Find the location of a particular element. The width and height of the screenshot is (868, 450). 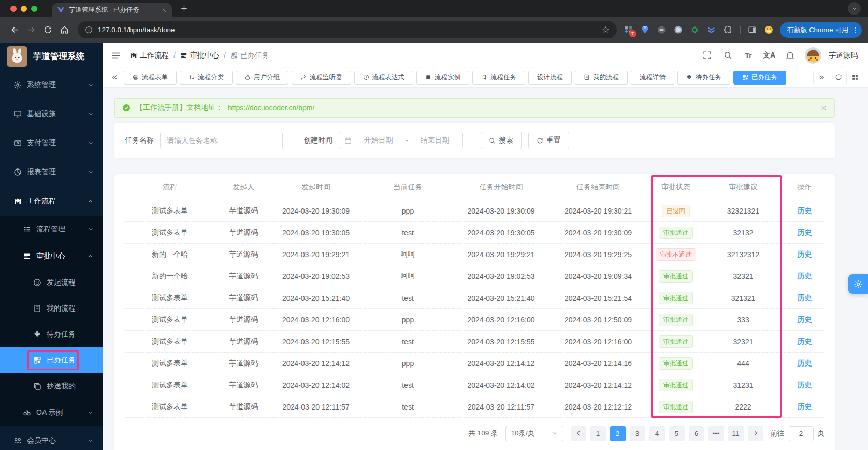

translate-icon: 文A is located at coordinates (769, 55).